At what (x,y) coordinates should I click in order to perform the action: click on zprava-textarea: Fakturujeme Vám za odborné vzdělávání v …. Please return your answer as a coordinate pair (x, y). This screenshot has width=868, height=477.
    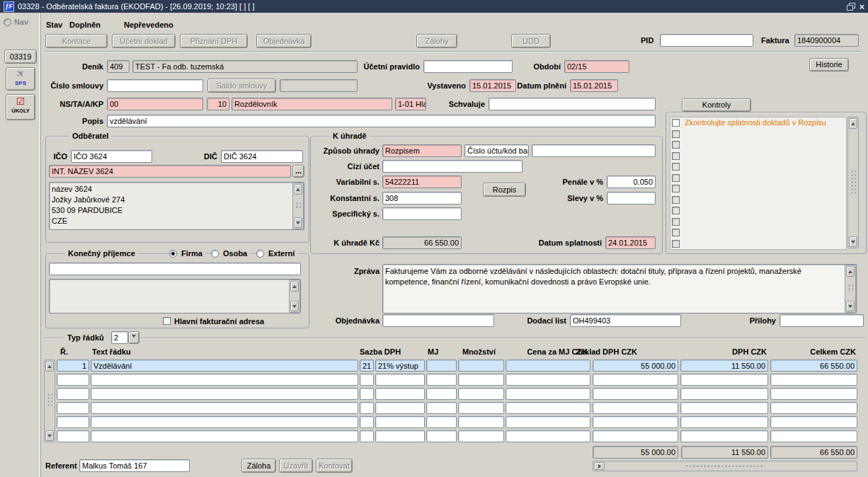
    Looking at the image, I should click on (619, 289).